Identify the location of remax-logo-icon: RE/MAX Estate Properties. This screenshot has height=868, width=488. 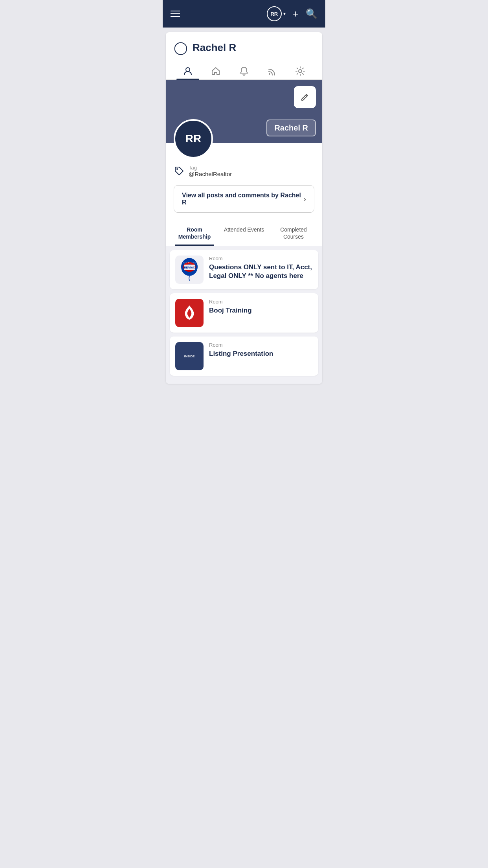
(189, 270).